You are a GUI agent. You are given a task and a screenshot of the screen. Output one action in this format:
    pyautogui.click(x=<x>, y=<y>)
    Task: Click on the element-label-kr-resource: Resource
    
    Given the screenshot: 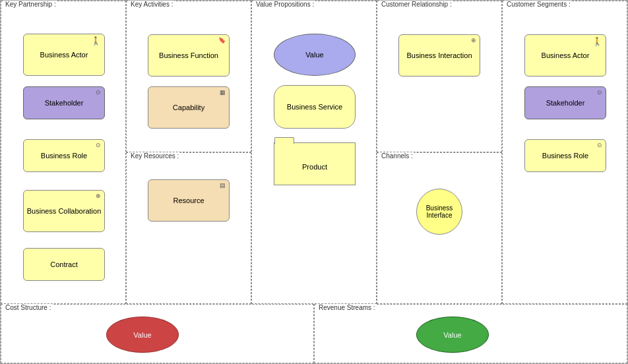 What is the action you would take?
    pyautogui.click(x=189, y=200)
    